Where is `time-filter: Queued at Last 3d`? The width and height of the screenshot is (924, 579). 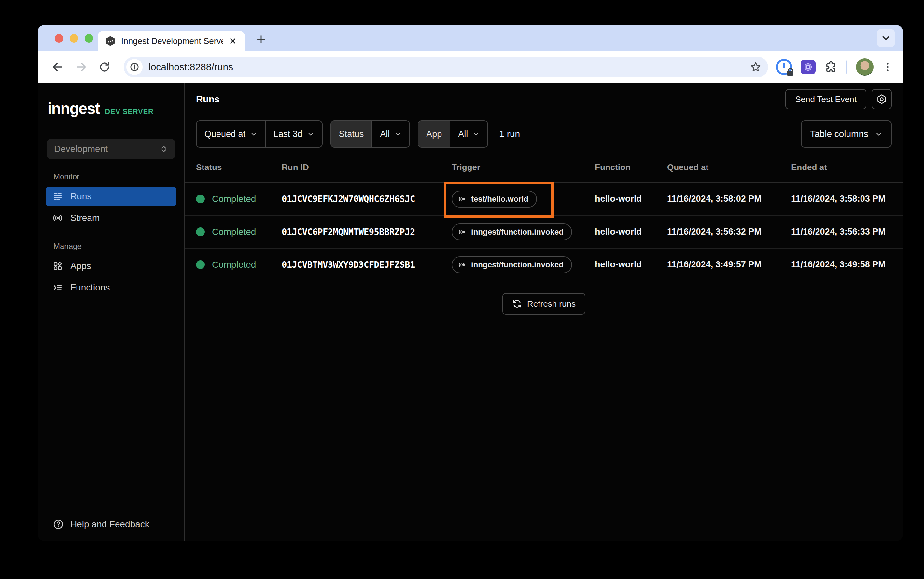 time-filter: Queued at Last 3d is located at coordinates (259, 134).